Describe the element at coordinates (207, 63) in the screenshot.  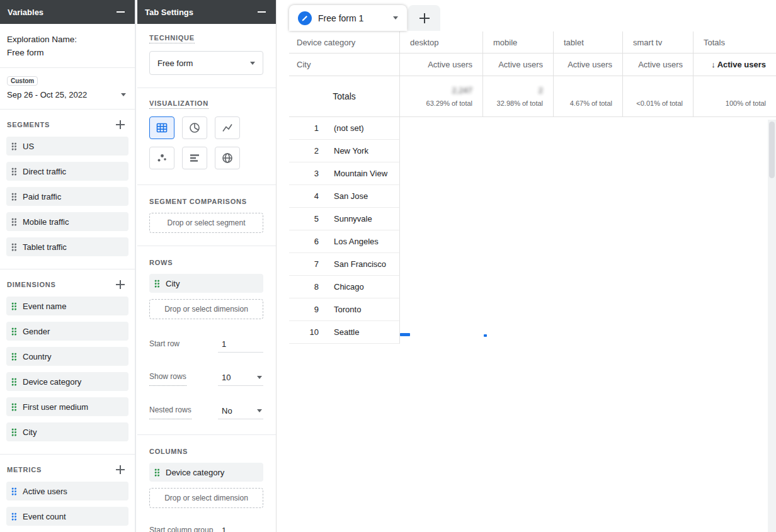
I see `technique-select: Free form` at that location.